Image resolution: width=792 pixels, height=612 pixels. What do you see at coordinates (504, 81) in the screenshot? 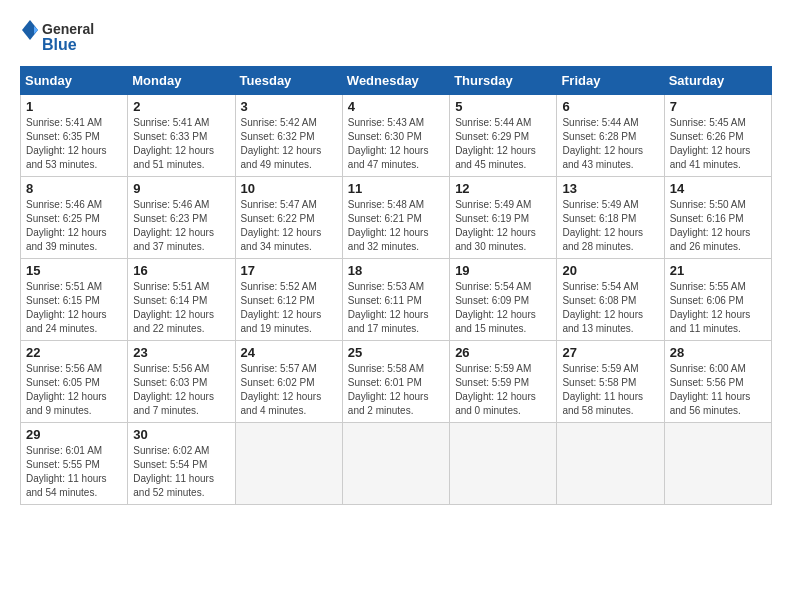
I see `col-header-thursday: Thursday` at bounding box center [504, 81].